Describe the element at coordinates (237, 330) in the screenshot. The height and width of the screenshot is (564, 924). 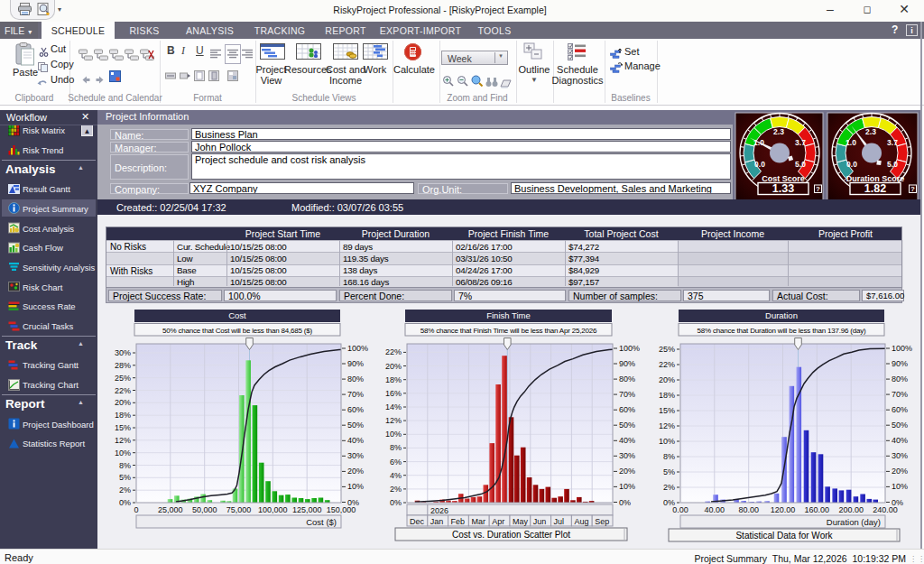
I see `svg-text:50% chance that Cost will be l: 50% chance that Cost will be less than 8…` at that location.